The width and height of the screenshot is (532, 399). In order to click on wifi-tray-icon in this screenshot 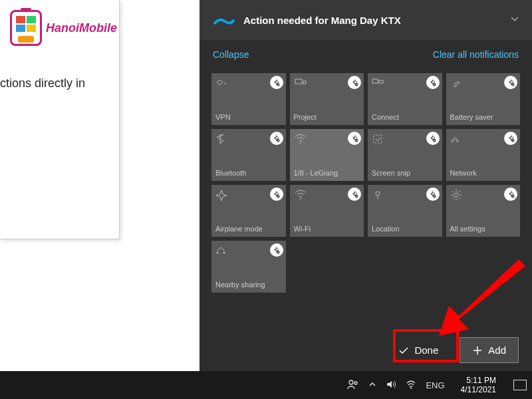, I will do `click(411, 386)`.